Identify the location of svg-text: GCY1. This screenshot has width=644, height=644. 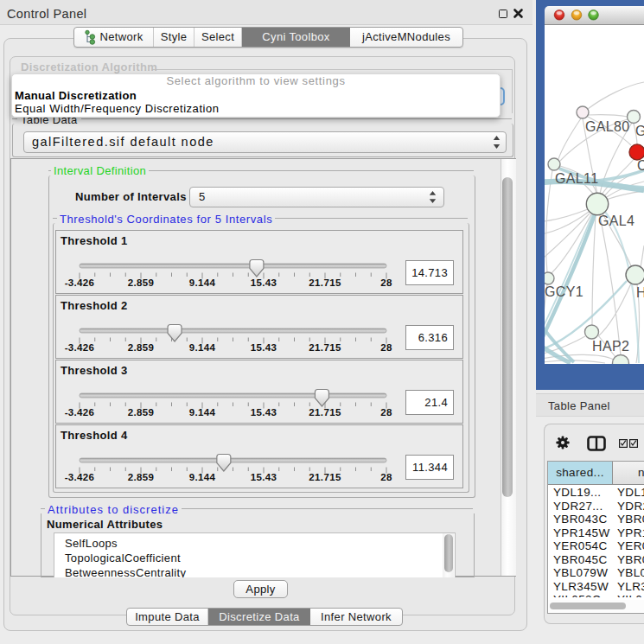
(564, 292).